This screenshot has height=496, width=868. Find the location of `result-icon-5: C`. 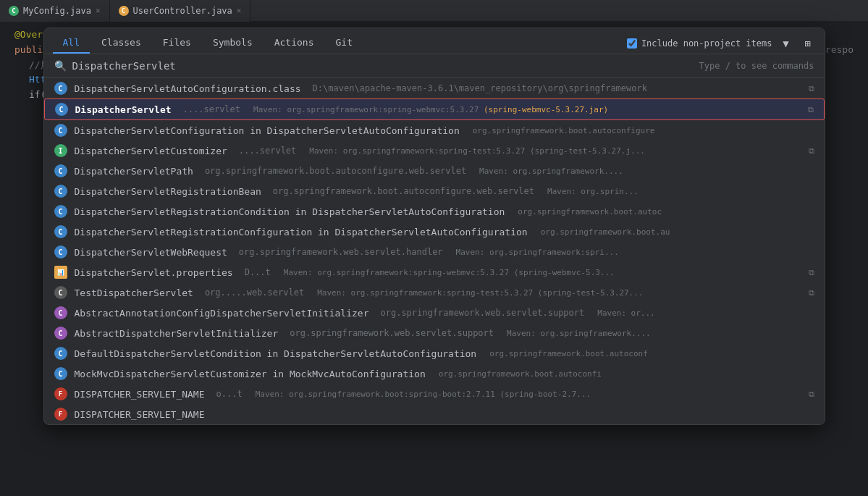

result-icon-5: C is located at coordinates (61, 171).